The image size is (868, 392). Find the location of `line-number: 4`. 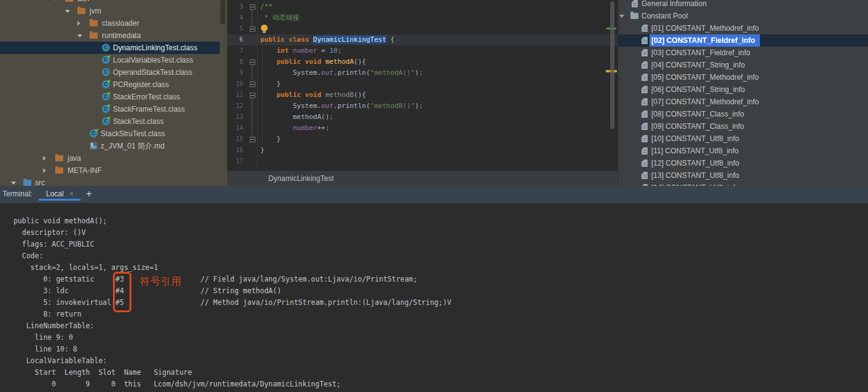

line-number: 4 is located at coordinates (235, 18).